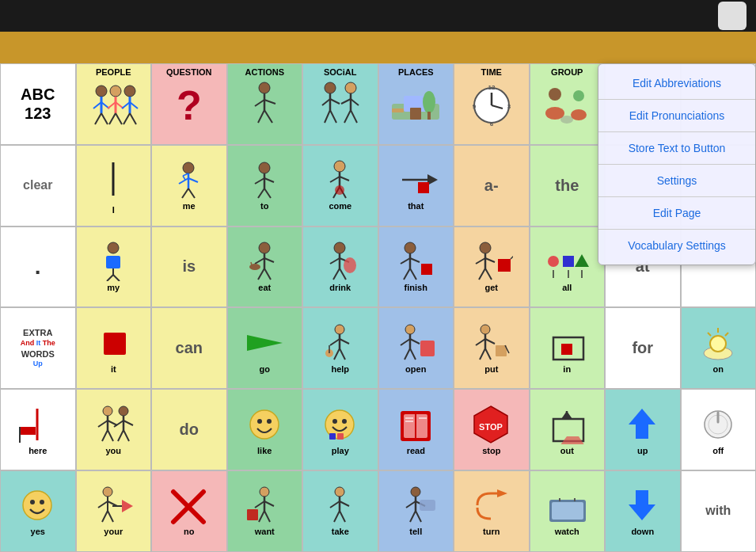 The height and width of the screenshot is (552, 756). Describe the element at coordinates (114, 105) in the screenshot. I see `cell-0-1: PEOPLE` at that location.